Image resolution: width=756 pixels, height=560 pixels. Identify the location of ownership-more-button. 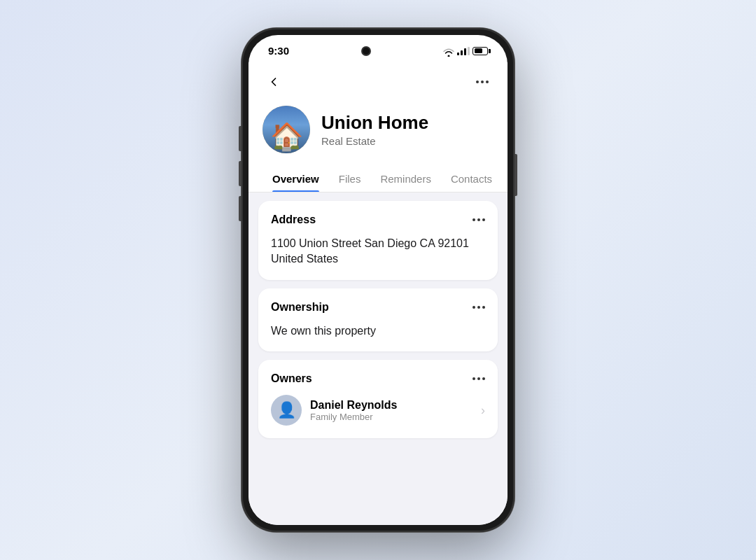
(479, 307).